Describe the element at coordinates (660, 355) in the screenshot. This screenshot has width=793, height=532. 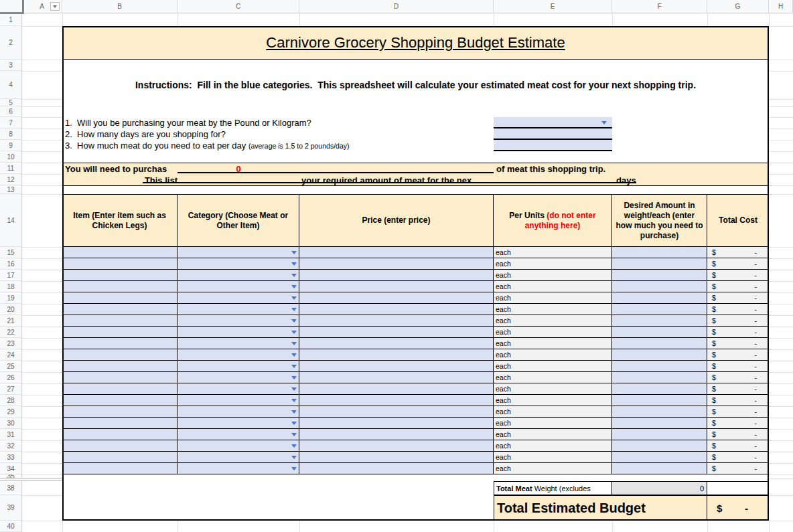
I see `amount-cell-row24` at that location.